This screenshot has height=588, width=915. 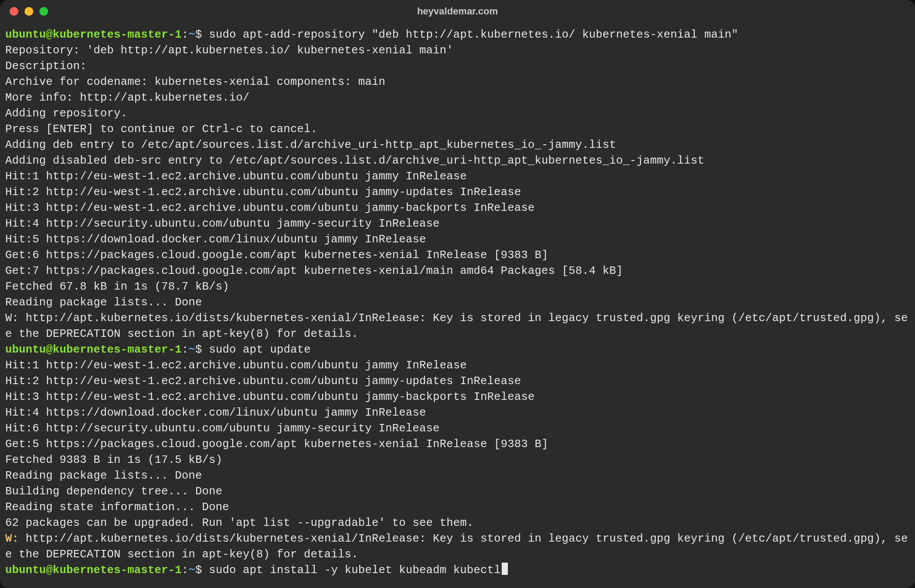 What do you see at coordinates (277, 256) in the screenshot?
I see `output-line: Get:6 https://packages.cloud.google.com/…` at bounding box center [277, 256].